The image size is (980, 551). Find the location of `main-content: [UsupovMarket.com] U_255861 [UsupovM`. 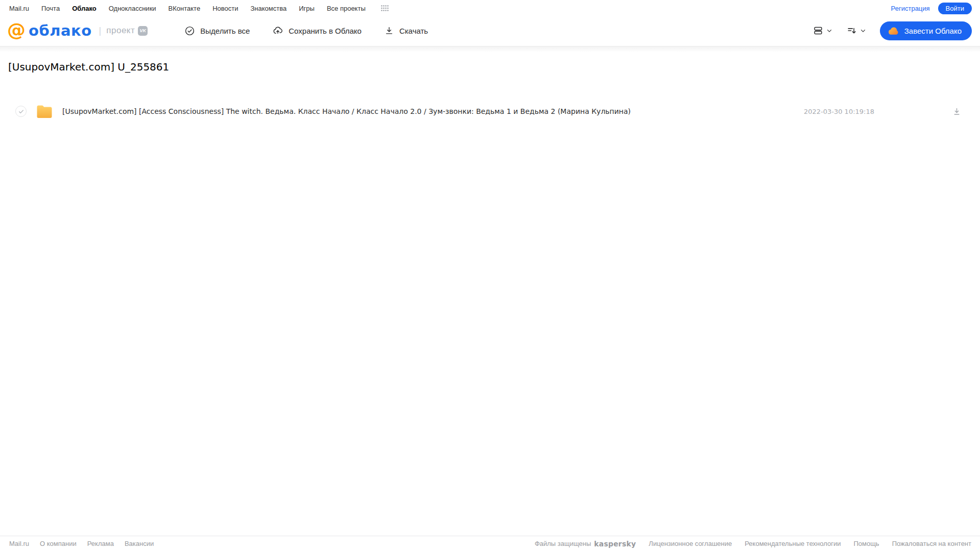

main-content: [UsupovMarket.com] U_255861 [UsupovM is located at coordinates (490, 92).